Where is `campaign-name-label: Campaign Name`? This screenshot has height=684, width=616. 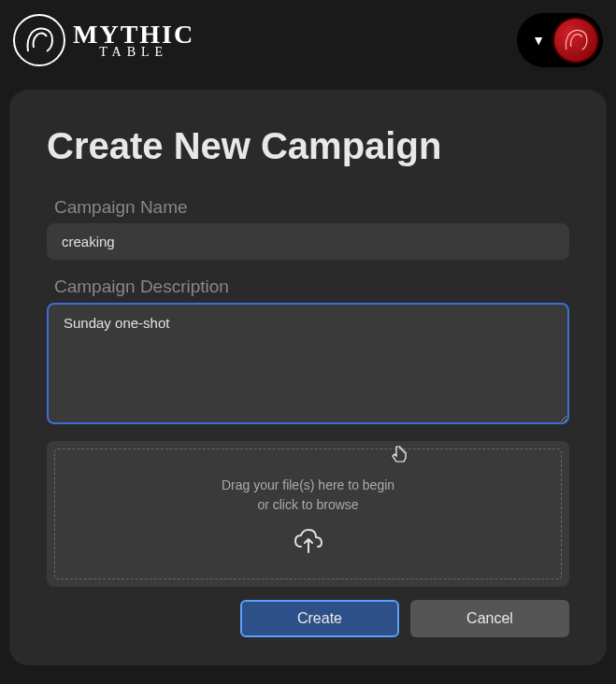 campaign-name-label: Campaign Name is located at coordinates (312, 207).